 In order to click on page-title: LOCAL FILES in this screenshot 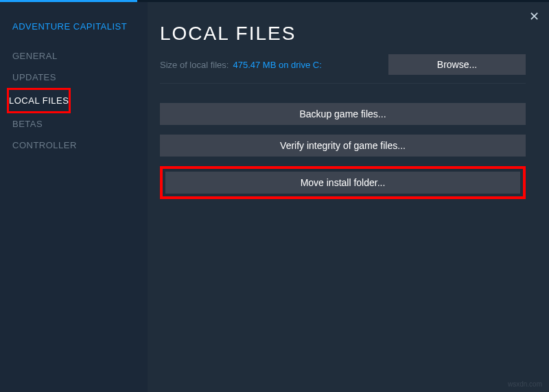, I will do `click(343, 34)`.